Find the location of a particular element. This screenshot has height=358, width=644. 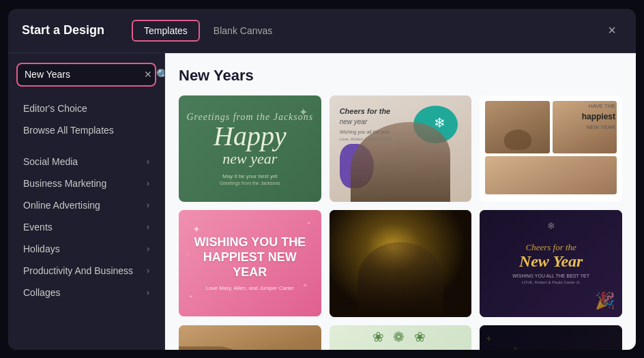

sidebar-item-social-media: Social Media › is located at coordinates (86, 162).